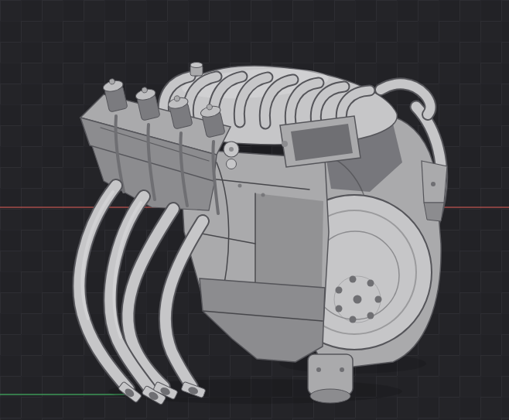  I want to click on manifold-fitting, so click(196, 70).